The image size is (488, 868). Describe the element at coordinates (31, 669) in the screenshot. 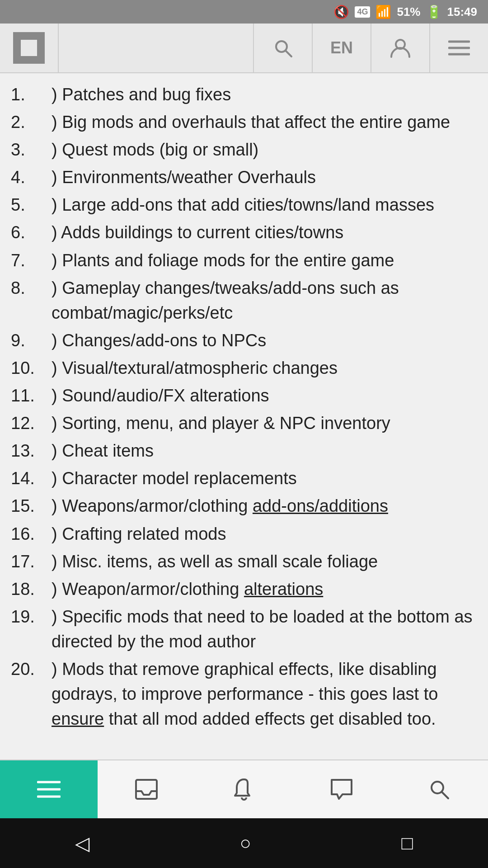

I see `list-item-number: 20.` at that location.